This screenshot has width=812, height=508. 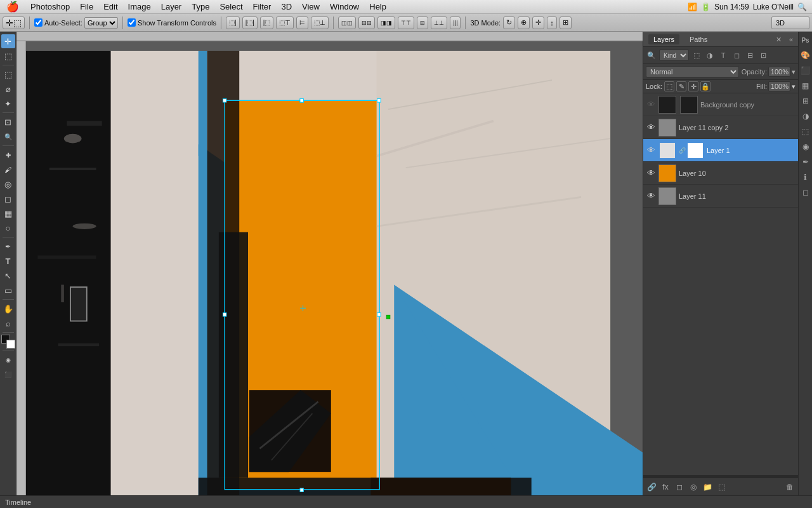 I want to click on 3d-scale-btn: ⊞, so click(x=566, y=23).